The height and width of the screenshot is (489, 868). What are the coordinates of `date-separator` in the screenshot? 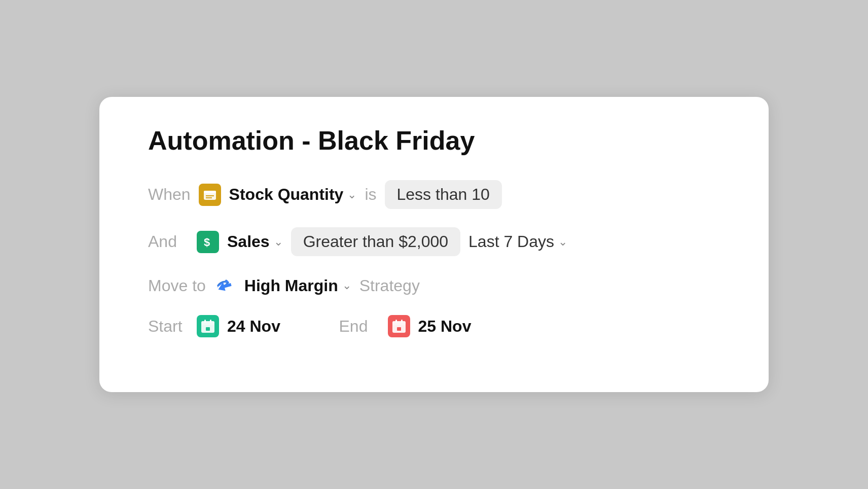 It's located at (310, 327).